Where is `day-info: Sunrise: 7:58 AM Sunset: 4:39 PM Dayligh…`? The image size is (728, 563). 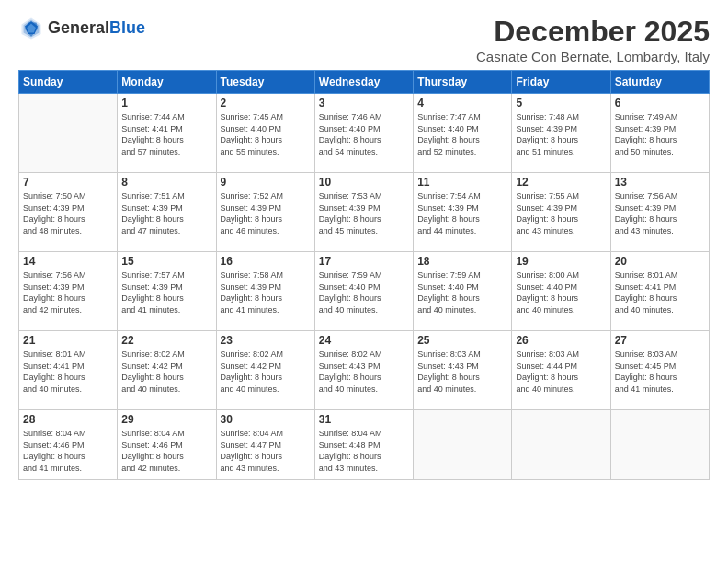
day-info: Sunrise: 7:58 AM Sunset: 4:39 PM Dayligh… is located at coordinates (266, 293).